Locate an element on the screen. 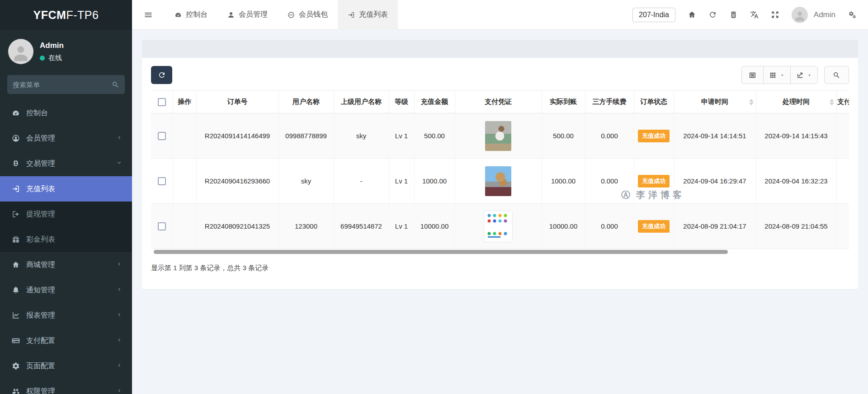  tab-label: 控制台 is located at coordinates (197, 14).